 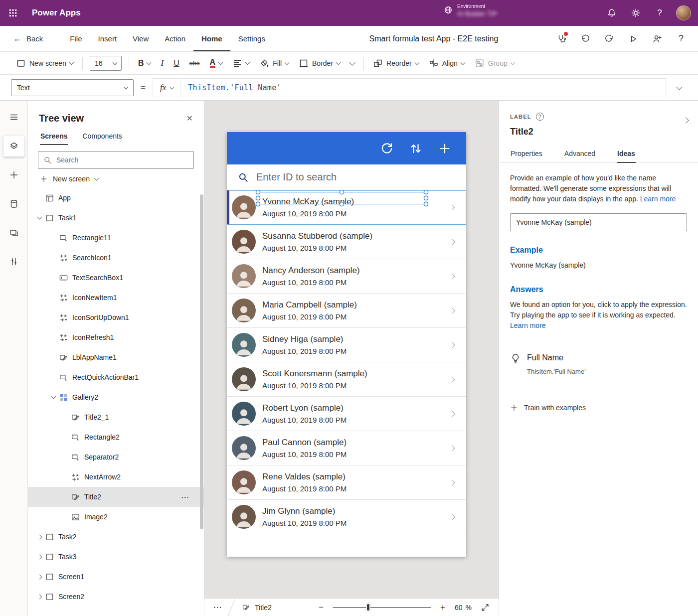 I want to click on zoom-in-button: +, so click(x=443, y=608).